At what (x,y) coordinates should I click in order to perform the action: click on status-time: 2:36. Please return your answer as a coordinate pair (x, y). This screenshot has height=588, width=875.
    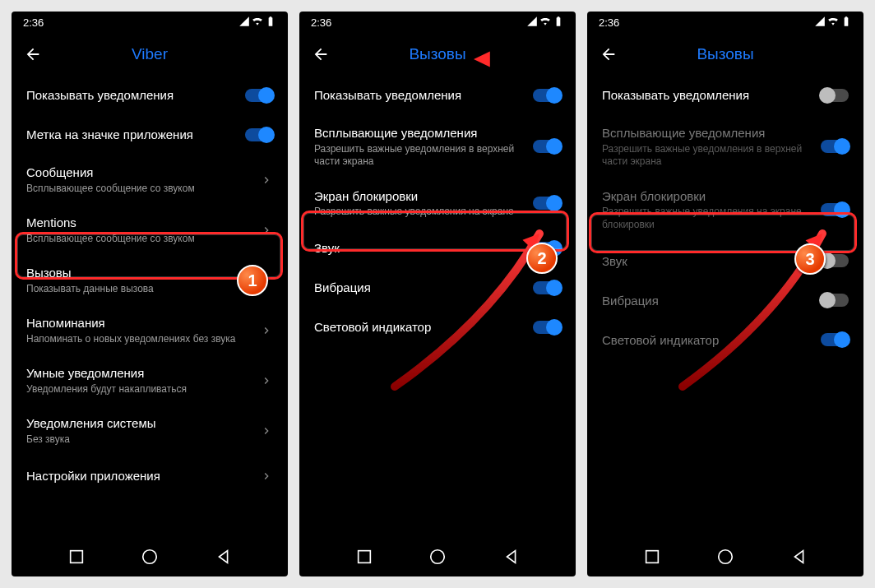
    Looking at the image, I should click on (609, 23).